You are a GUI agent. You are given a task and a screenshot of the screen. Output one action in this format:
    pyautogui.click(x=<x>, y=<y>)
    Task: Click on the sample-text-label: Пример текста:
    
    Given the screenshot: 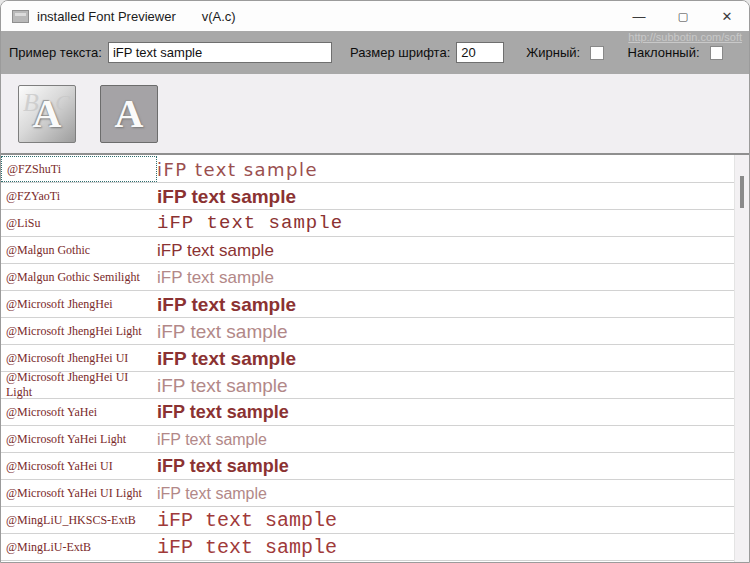 What is the action you would take?
    pyautogui.click(x=56, y=52)
    